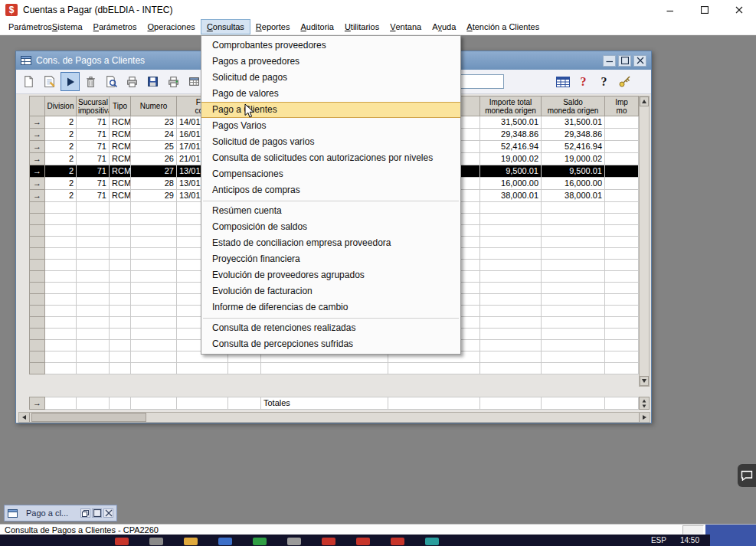 This screenshot has height=546, width=756. What do you see at coordinates (331, 227) in the screenshot?
I see `menu-item-composicion-de-saldos: Composición de saldos` at bounding box center [331, 227].